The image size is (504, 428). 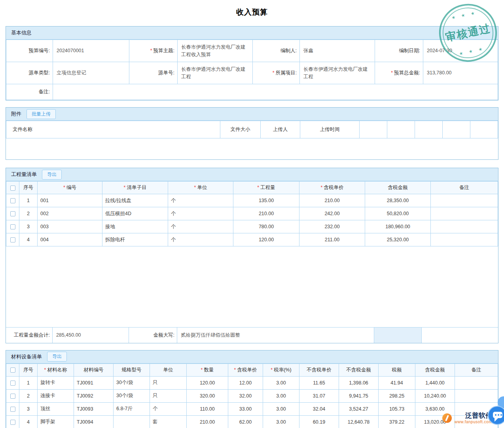 What do you see at coordinates (207, 409) in the screenshot?
I see `table-cell: 110.00` at bounding box center [207, 409].